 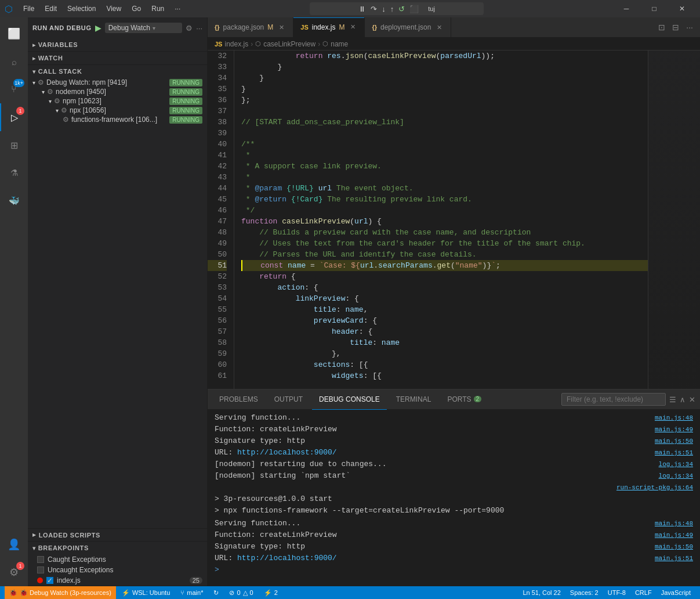 What do you see at coordinates (189, 28) in the screenshot?
I see `debug-settings-icon: ⚙` at bounding box center [189, 28].